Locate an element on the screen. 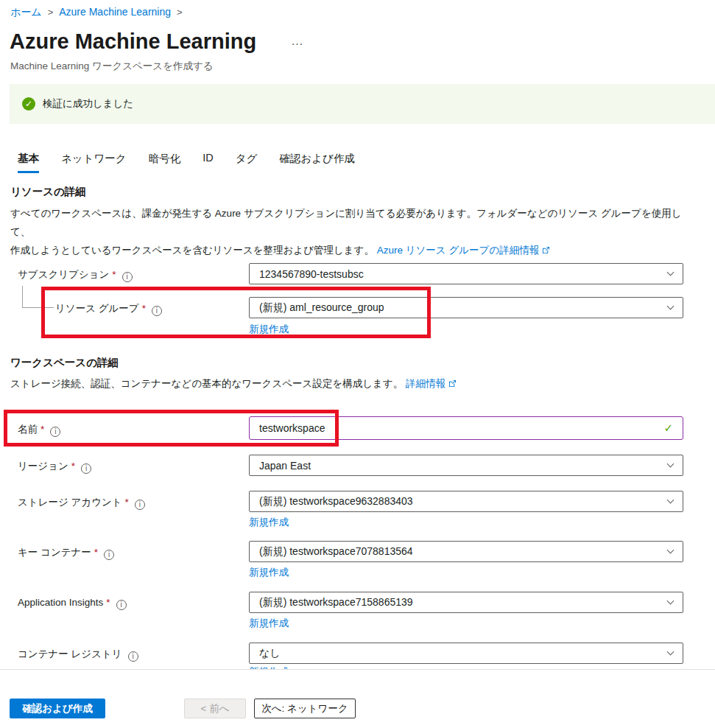  subscription-label: サブスクリプション* is located at coordinates (75, 276).